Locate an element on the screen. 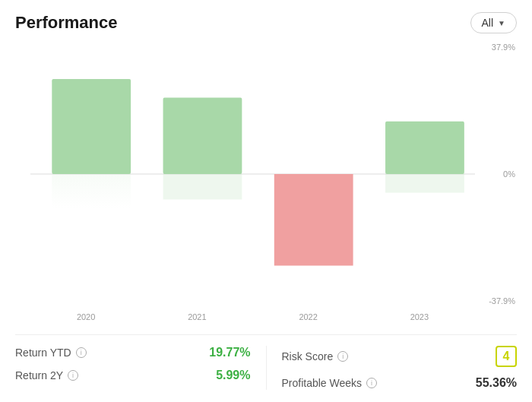  y-label-mid: 0% is located at coordinates (509, 174).